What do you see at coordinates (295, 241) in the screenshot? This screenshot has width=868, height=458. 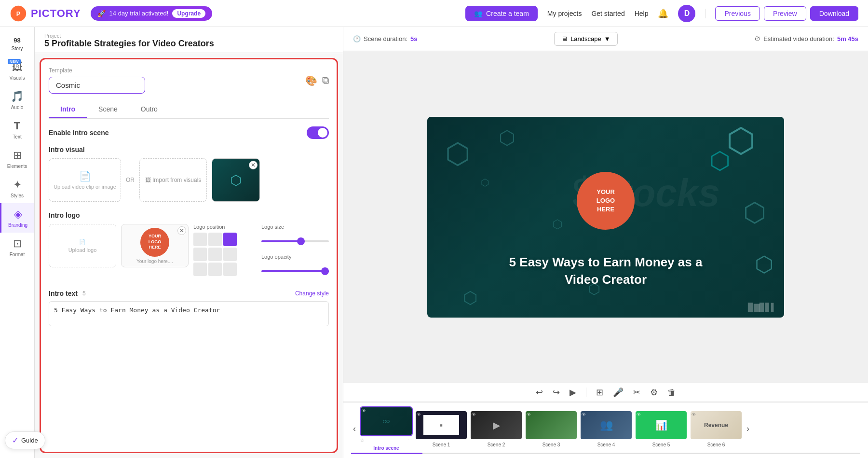 I see `logo-size-slider` at bounding box center [295, 241].